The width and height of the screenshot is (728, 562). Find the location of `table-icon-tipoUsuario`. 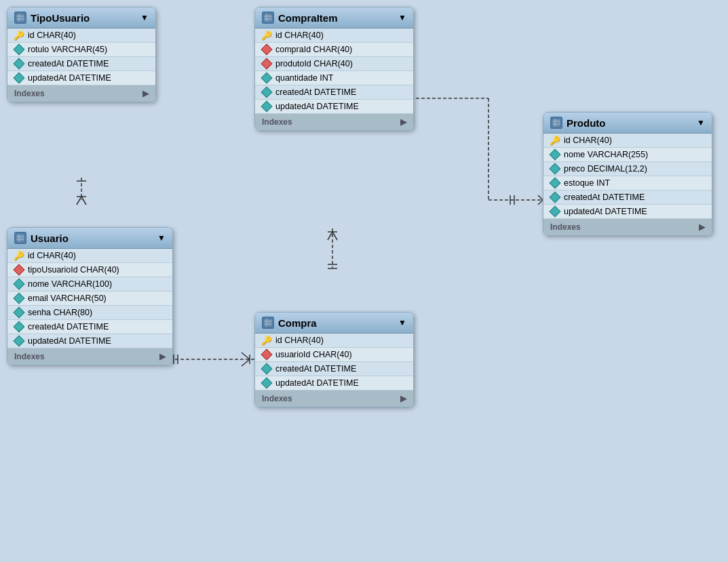

table-icon-tipoUsuario is located at coordinates (20, 18).